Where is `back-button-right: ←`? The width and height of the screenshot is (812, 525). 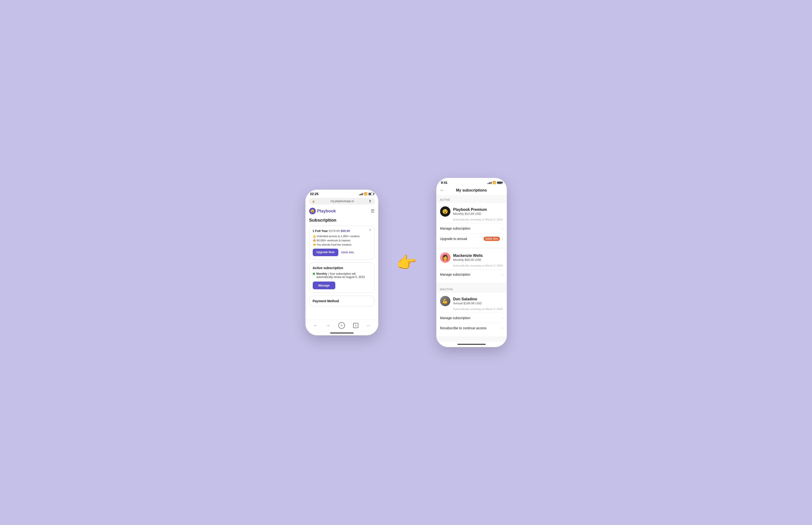
back-button-right: ← is located at coordinates (442, 190).